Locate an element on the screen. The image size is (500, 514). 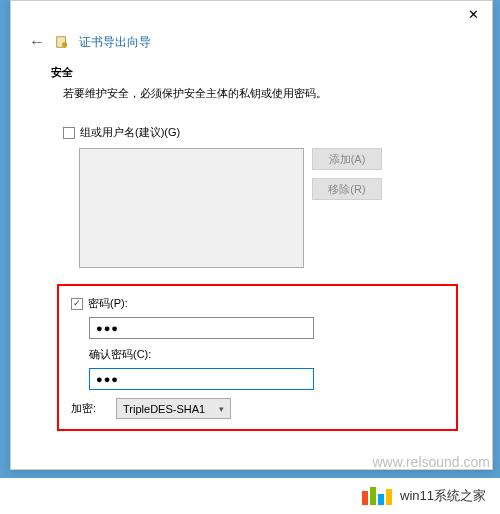
encryption-dropdown: TripleDES-SHA1 ▾ is located at coordinates (174, 408).